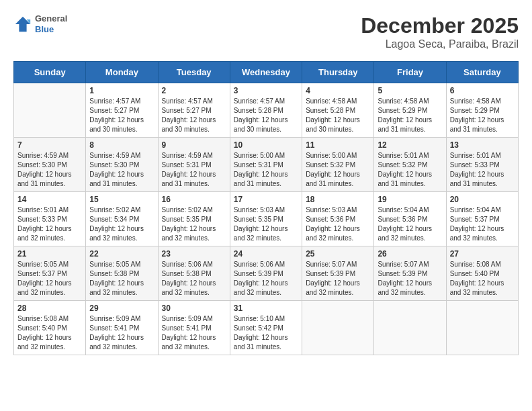 The height and width of the screenshot is (411, 532). Describe the element at coordinates (410, 165) in the screenshot. I see `calendar-cell: 12Sunrise: 5:01 AMSunset: 5:32 PMDayligh…` at that location.